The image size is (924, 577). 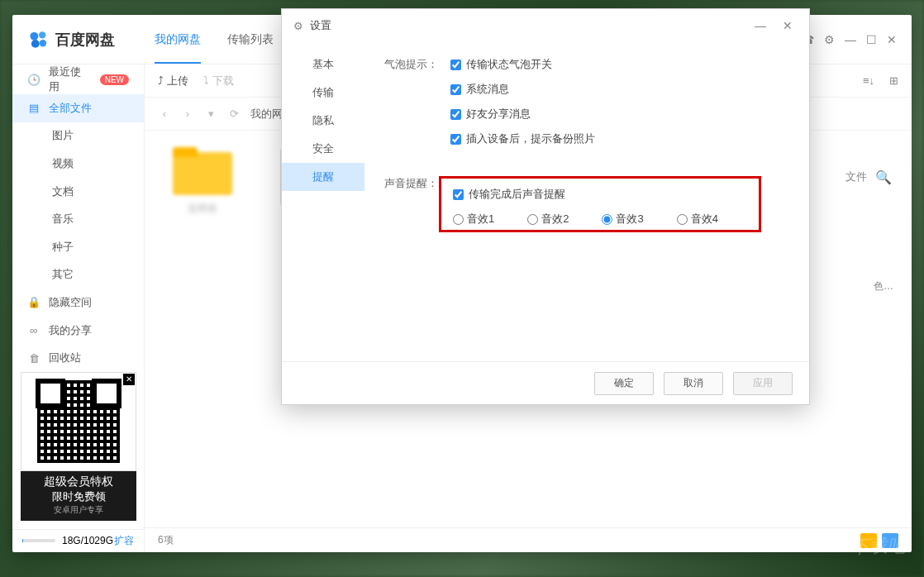 I want to click on tab-transfers: 传输列表, so click(x=250, y=40).